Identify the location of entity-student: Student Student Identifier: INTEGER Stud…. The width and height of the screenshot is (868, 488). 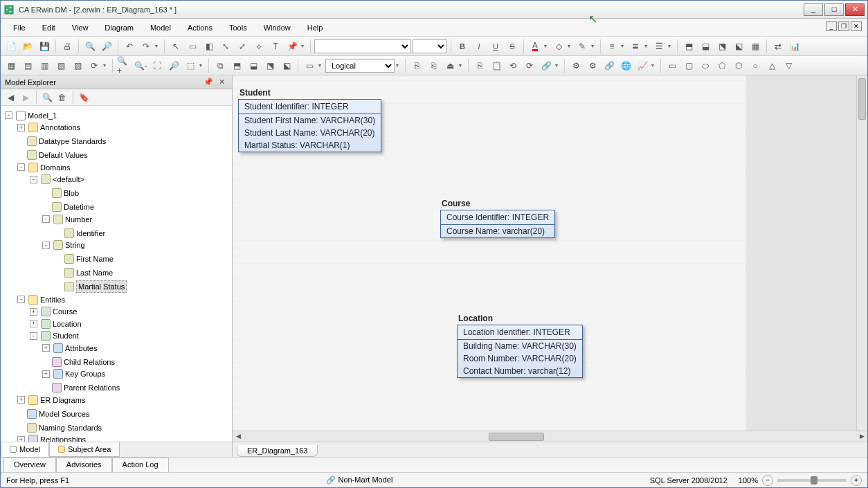
(310, 120).